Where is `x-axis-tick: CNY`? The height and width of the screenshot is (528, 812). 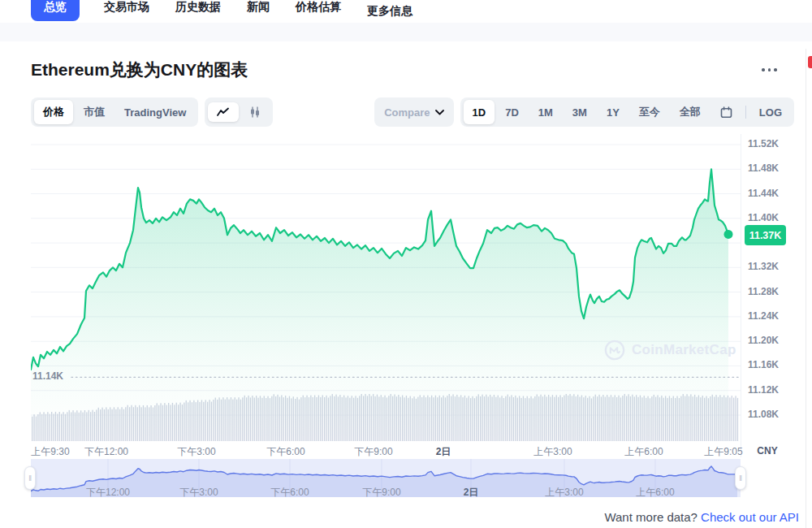 x-axis-tick: CNY is located at coordinates (767, 451).